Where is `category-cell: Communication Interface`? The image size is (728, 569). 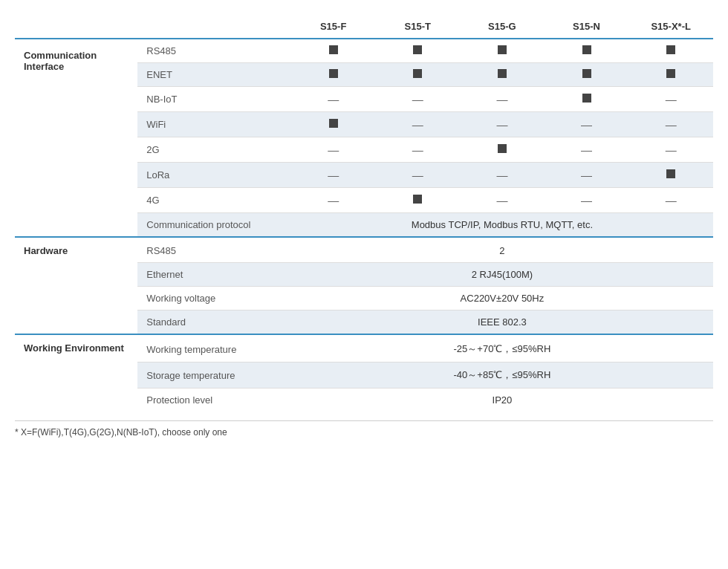
category-cell: Communication Interface is located at coordinates (76, 138).